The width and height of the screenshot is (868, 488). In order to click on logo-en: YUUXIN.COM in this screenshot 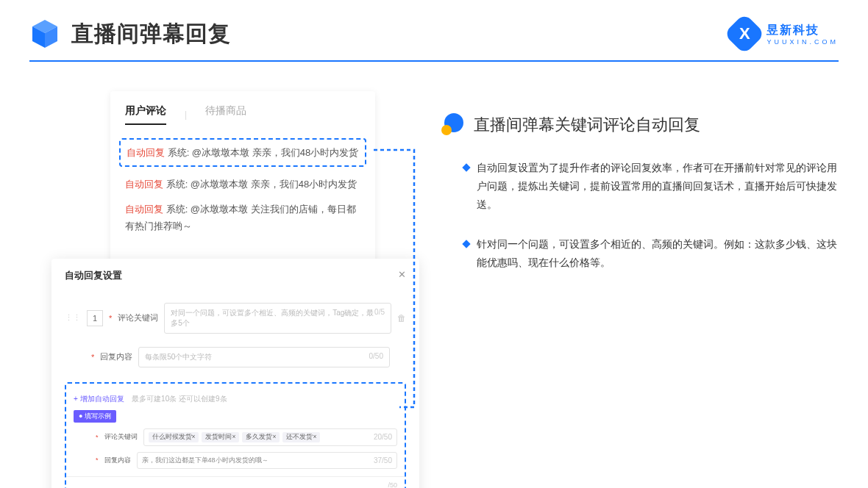, I will do `click(803, 42)`.